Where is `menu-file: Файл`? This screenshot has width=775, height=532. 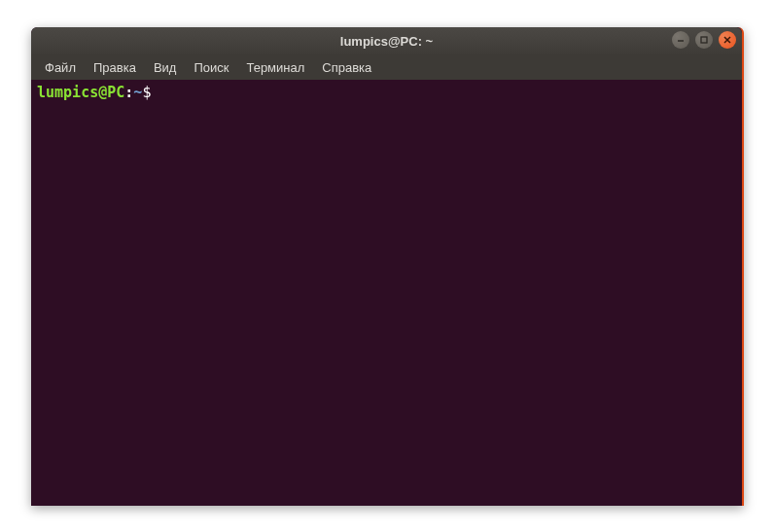 menu-file: Файл is located at coordinates (60, 68).